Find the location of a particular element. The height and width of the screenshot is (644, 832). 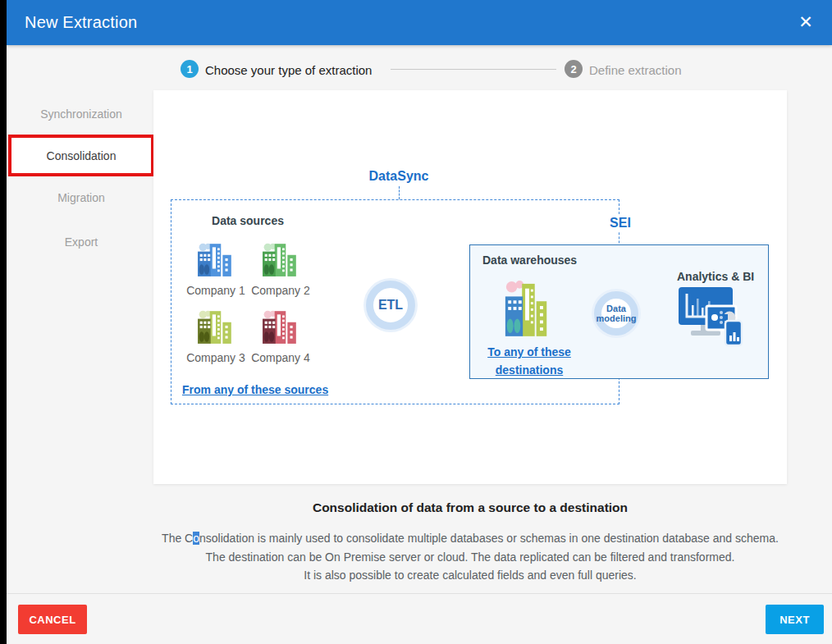

data-warehouse-building-icon is located at coordinates (528, 307).